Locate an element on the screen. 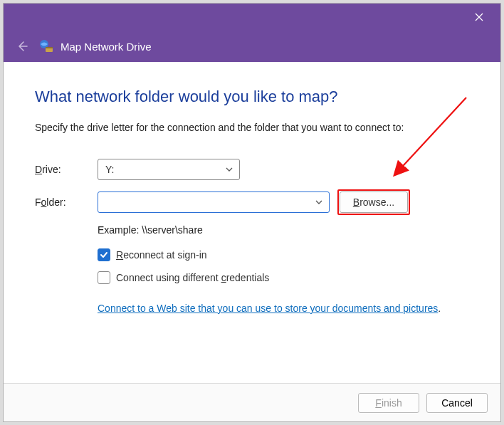  close-button is located at coordinates (479, 17).